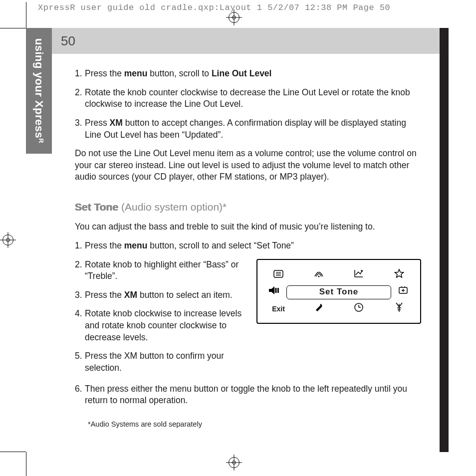 This screenshot has height=476, width=476. I want to click on section-heading-lead: Set Tone, so click(97, 207).